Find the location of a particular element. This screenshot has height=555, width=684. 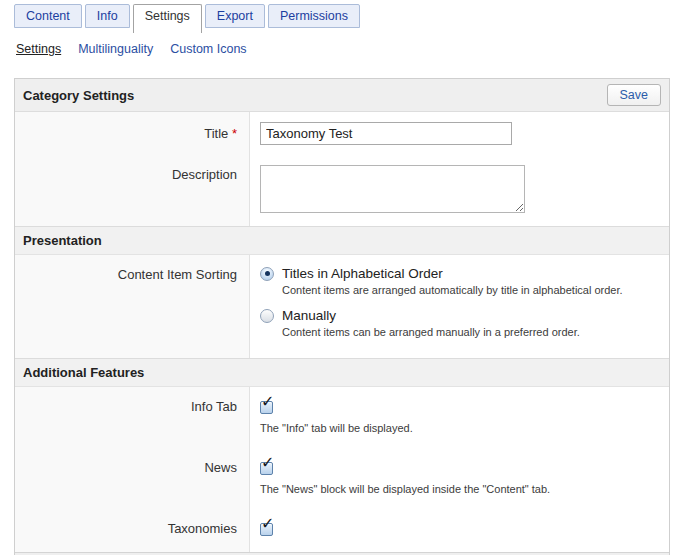

info-tab-description: The "Info" tab will be displayed. is located at coordinates (460, 428).